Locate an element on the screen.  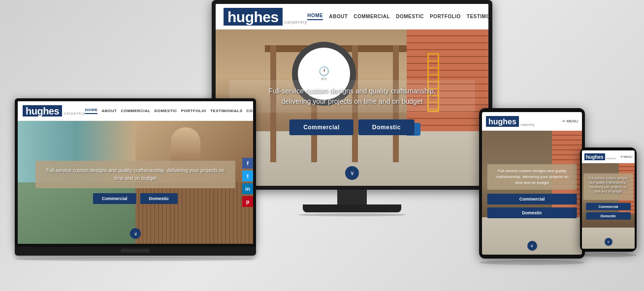
desktop-logo-hughes: hughes is located at coordinates (253, 17).